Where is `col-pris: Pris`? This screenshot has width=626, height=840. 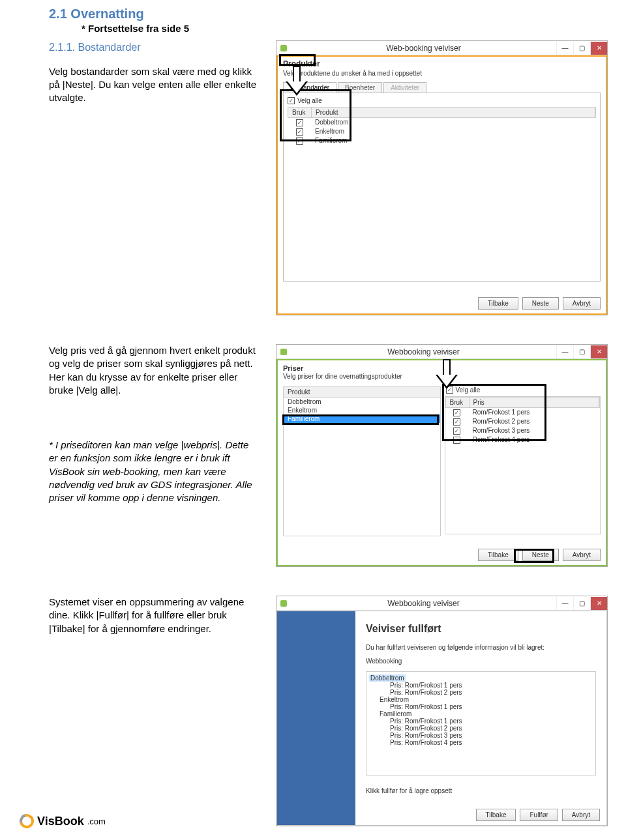
col-pris: Pris is located at coordinates (535, 403).